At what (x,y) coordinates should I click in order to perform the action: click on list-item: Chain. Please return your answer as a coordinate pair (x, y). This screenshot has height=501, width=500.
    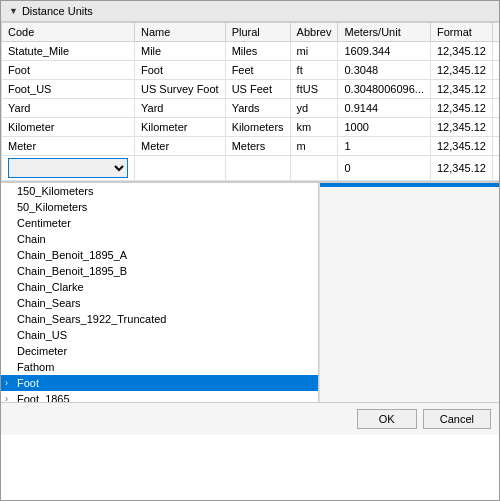
    Looking at the image, I should click on (160, 239).